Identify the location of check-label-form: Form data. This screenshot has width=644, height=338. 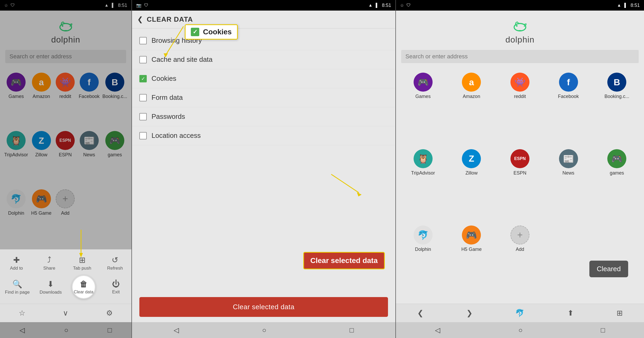
(167, 98).